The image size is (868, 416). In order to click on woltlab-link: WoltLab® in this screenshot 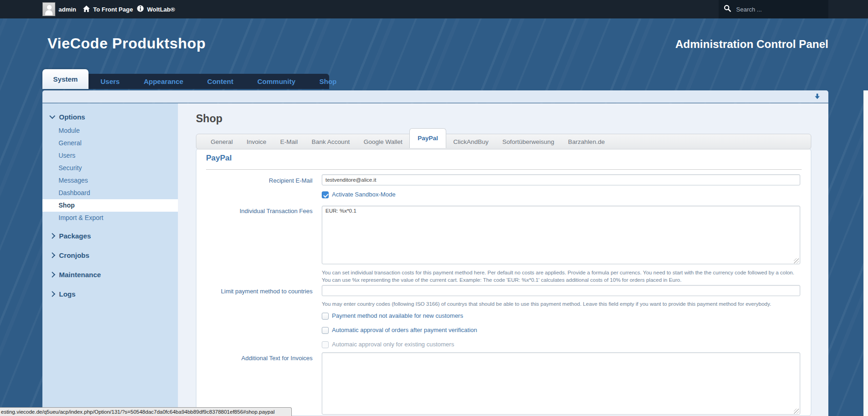, I will do `click(156, 9)`.